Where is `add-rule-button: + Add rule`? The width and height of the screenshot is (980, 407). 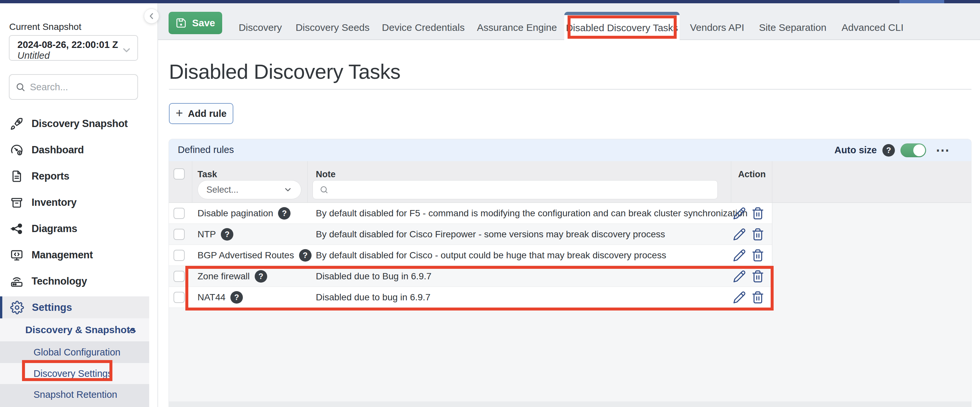 add-rule-button: + Add rule is located at coordinates (201, 113).